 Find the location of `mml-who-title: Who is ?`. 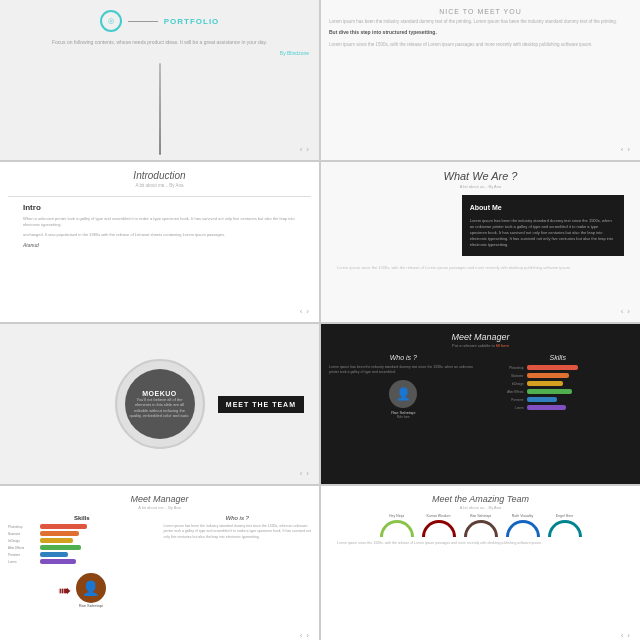

mml-who-title: Who is ? is located at coordinates (238, 518).